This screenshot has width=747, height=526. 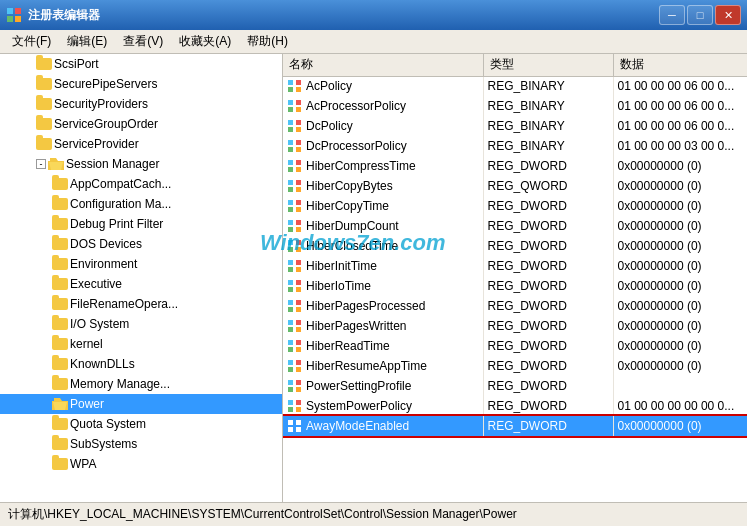 What do you see at coordinates (76, 64) in the screenshot?
I see `tree-label-scsiport: ScsiPort` at bounding box center [76, 64].